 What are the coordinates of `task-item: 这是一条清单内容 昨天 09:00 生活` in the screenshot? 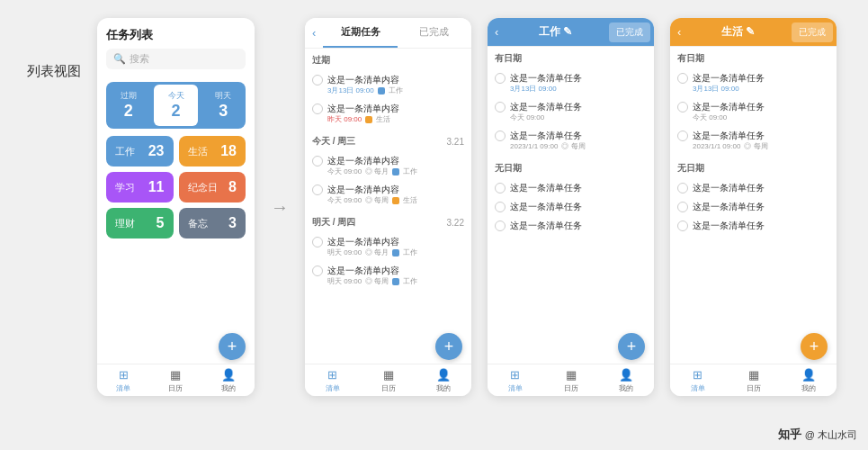 It's located at (389, 113).